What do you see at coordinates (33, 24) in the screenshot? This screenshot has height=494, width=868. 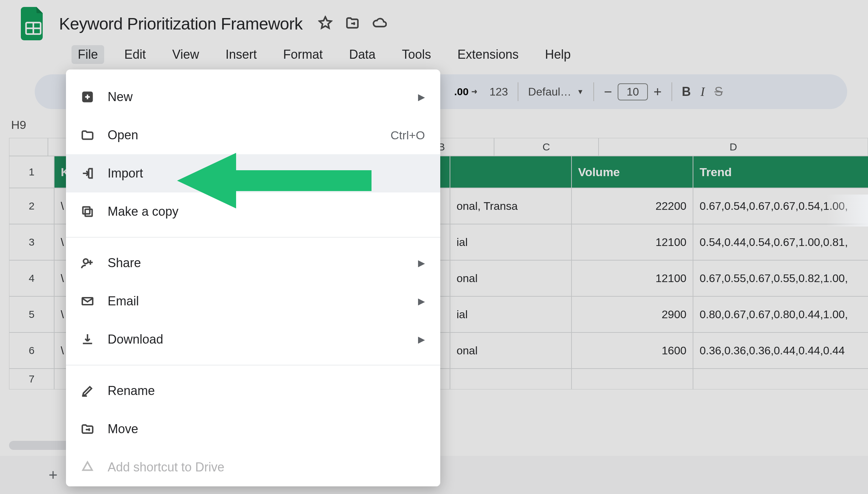 I see `sheets-app-icon` at bounding box center [33, 24].